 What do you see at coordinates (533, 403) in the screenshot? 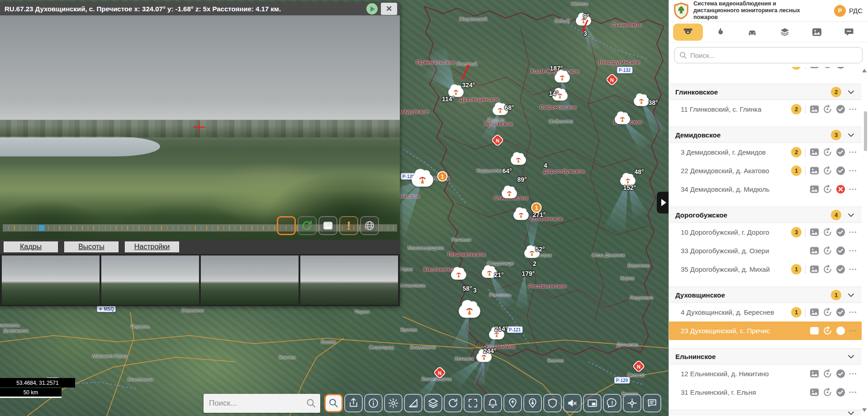
I see `map-tool-temperature` at bounding box center [533, 403].